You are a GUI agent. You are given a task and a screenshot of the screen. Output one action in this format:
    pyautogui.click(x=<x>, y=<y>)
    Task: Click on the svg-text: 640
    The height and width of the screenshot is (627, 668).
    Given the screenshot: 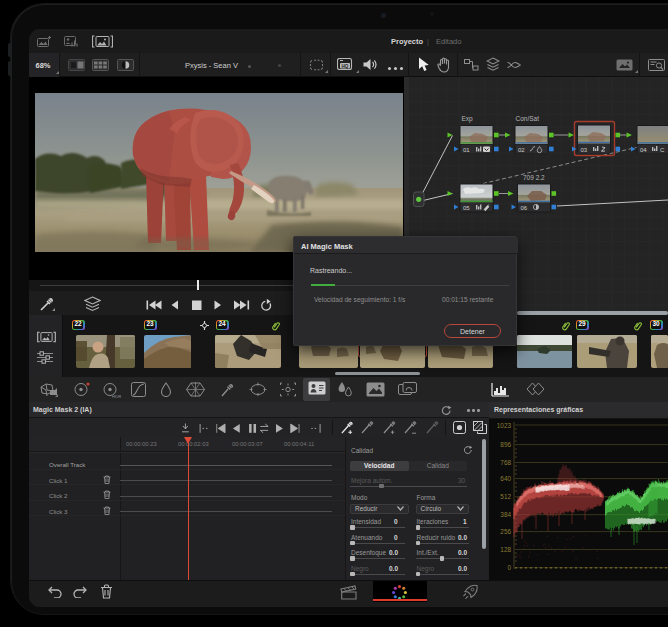 What is the action you would take?
    pyautogui.click(x=506, y=478)
    